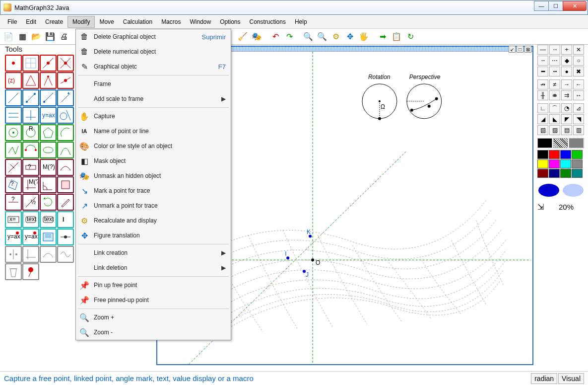 This screenshot has height=385, width=588. Describe the element at coordinates (65, 202) in the screenshot. I see `tool-pencil` at that location.